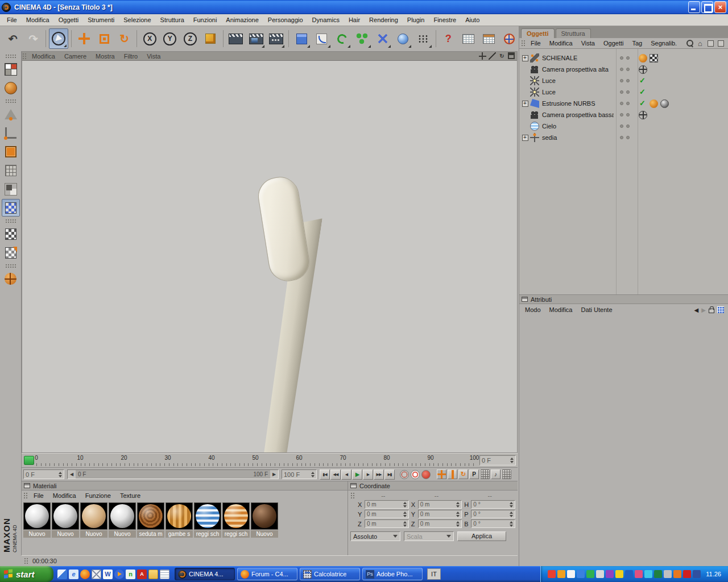 Image resolution: width=728 pixels, height=582 pixels. What do you see at coordinates (457, 514) in the screenshot?
I see `size-y-spinner` at bounding box center [457, 514].